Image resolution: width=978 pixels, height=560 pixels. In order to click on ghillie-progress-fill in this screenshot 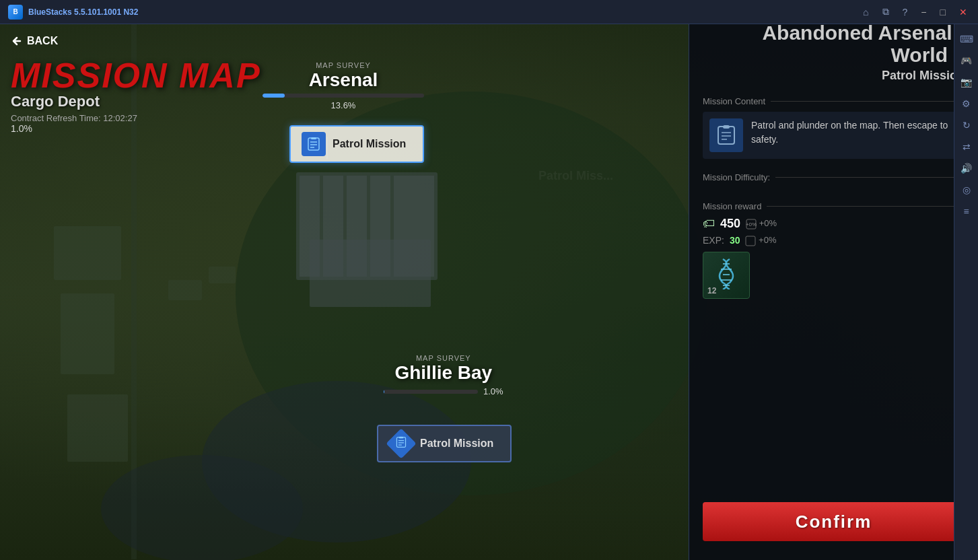, I will do `click(384, 392)`.